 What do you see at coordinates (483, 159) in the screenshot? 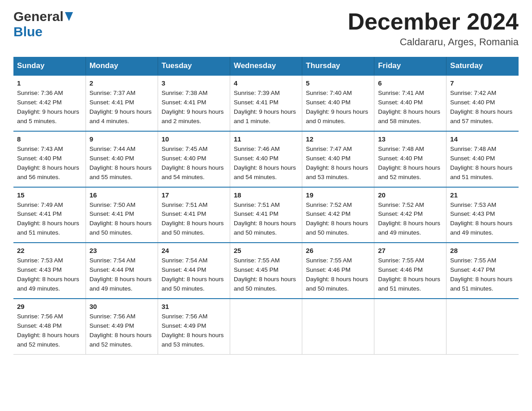
I see `calendar-cell: 14Sunrise: 7:48 AMSunset: 4:40 PMDayligh…` at bounding box center [483, 159].